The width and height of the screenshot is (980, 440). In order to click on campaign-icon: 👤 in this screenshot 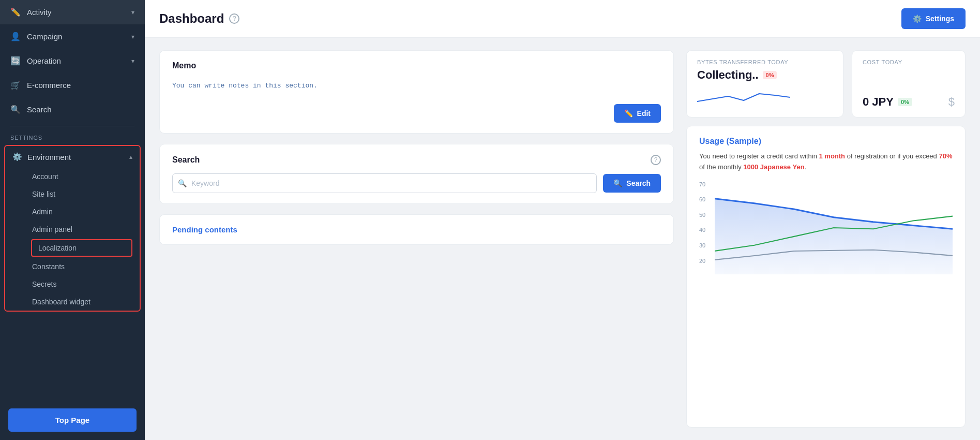, I will do `click(16, 36)`.